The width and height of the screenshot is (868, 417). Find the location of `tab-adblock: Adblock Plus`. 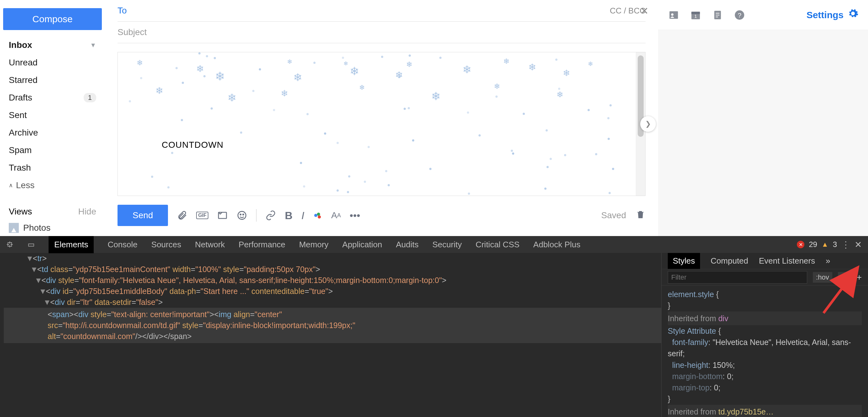

tab-adblock: Adblock Plus is located at coordinates (557, 245).